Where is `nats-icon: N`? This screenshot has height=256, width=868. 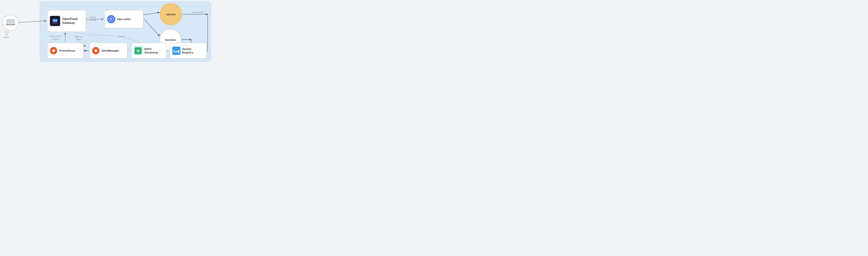
nats-icon: N is located at coordinates (138, 51).